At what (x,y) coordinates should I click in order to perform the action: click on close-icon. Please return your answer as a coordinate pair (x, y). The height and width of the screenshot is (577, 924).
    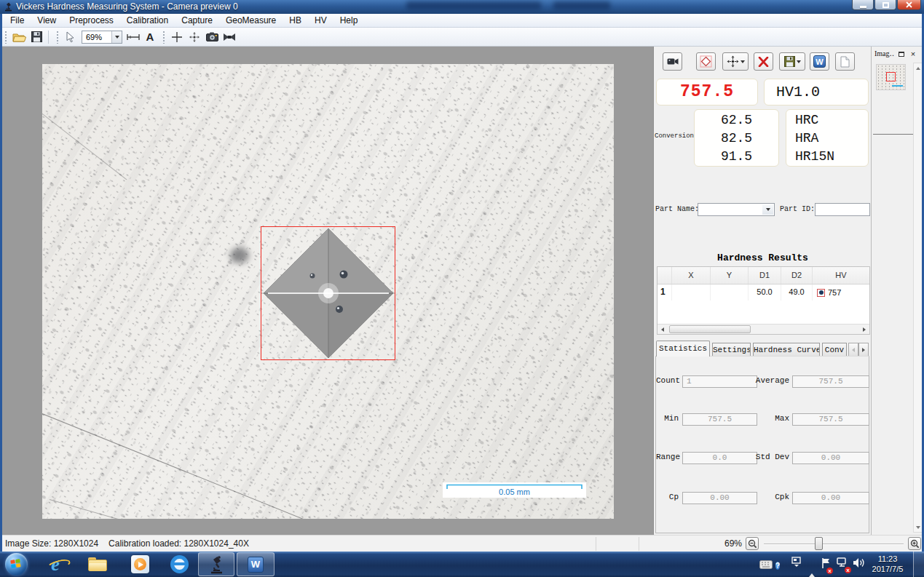
    Looking at the image, I should click on (909, 4).